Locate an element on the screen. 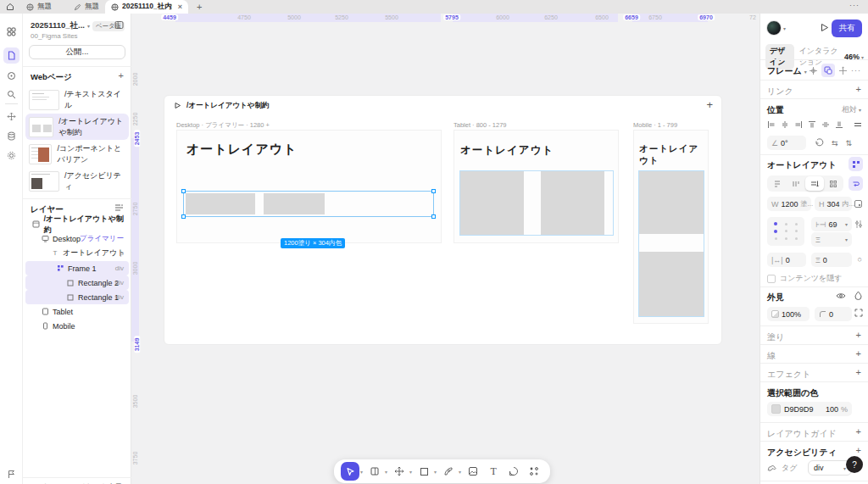 This screenshot has width=868, height=484. move-tool is located at coordinates (399, 471).